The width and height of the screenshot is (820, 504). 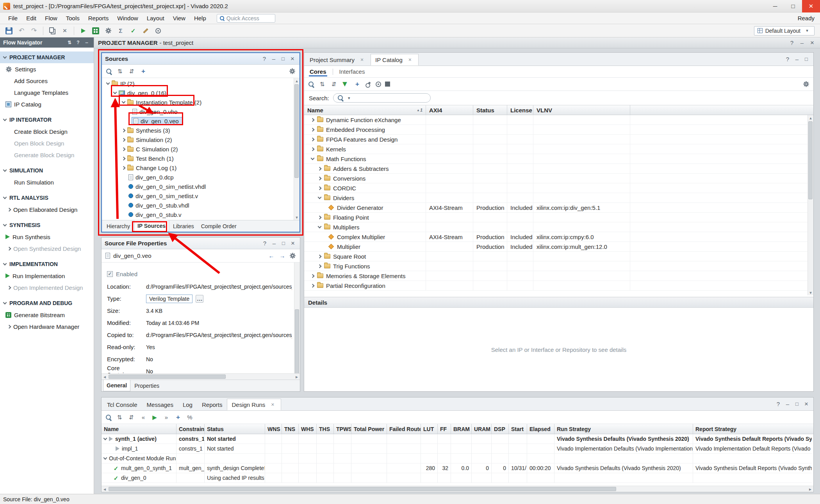 I want to click on scroll-left-icon, so click(x=105, y=377).